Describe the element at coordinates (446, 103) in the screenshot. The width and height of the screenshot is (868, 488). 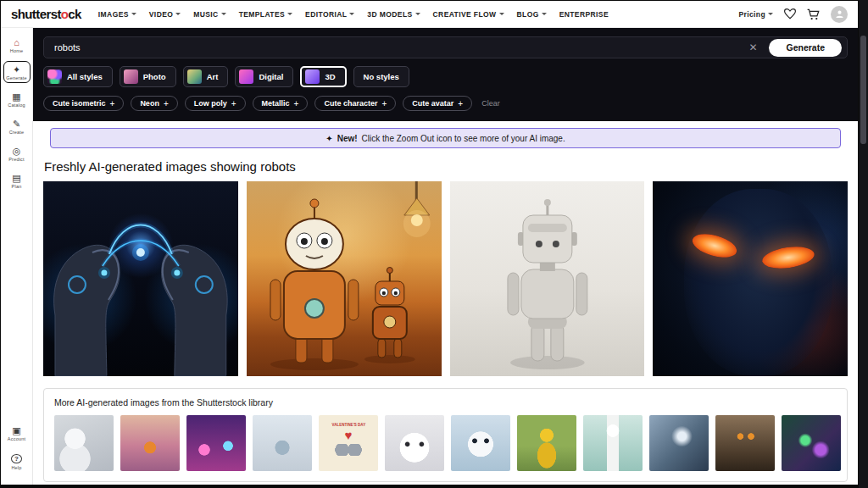
I see `keyword-suggestion-row: Cute isometric+ Neon+ Low poly+ Metallic…` at that location.